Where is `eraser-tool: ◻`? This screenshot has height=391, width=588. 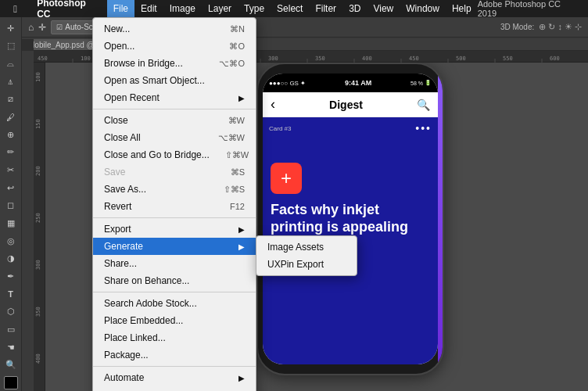
eraser-tool: ◻ is located at coordinates (11, 206).